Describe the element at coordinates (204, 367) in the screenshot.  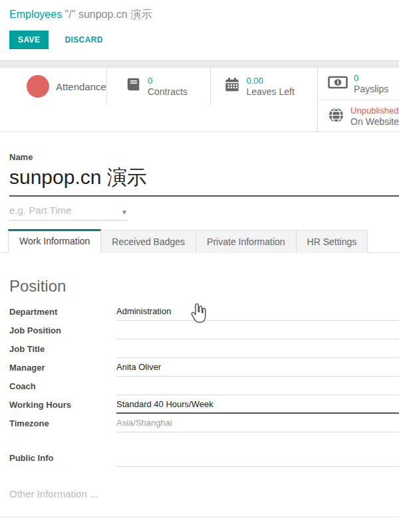
I see `field-row-manager: Manager Anita Oliver` at that location.